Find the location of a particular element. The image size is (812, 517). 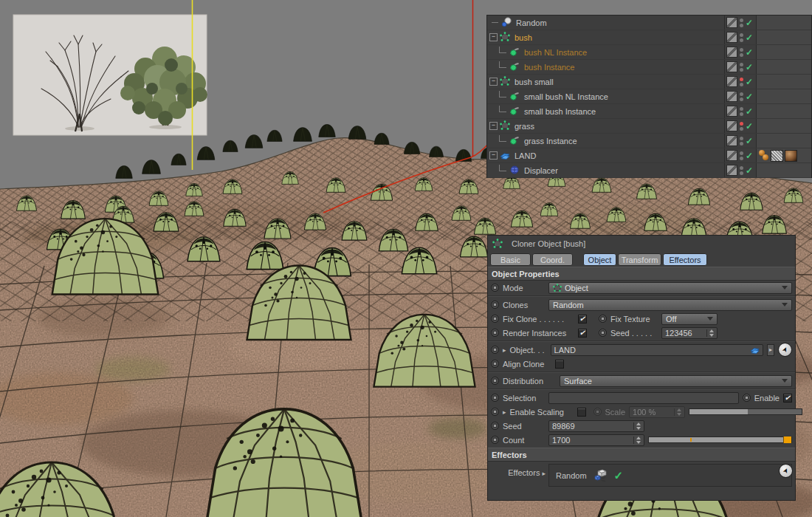

object-row-grass: − grass ✓ is located at coordinates (650, 126).